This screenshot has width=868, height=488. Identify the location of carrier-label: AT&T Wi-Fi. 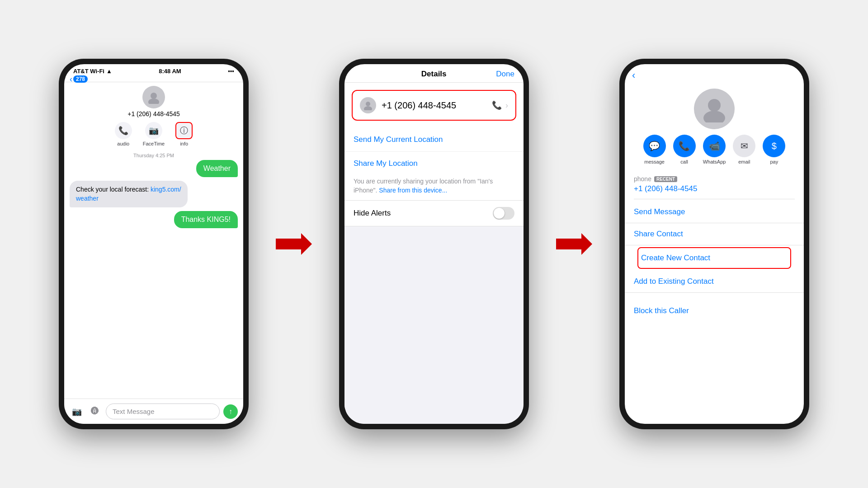
(89, 71).